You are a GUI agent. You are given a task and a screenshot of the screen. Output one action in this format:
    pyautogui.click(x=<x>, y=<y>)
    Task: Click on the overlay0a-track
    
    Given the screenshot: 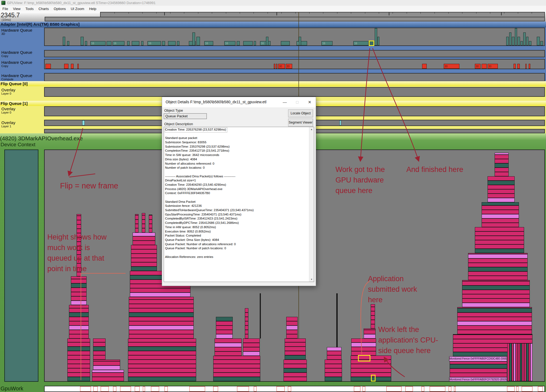 What is the action you would take?
    pyautogui.click(x=294, y=92)
    